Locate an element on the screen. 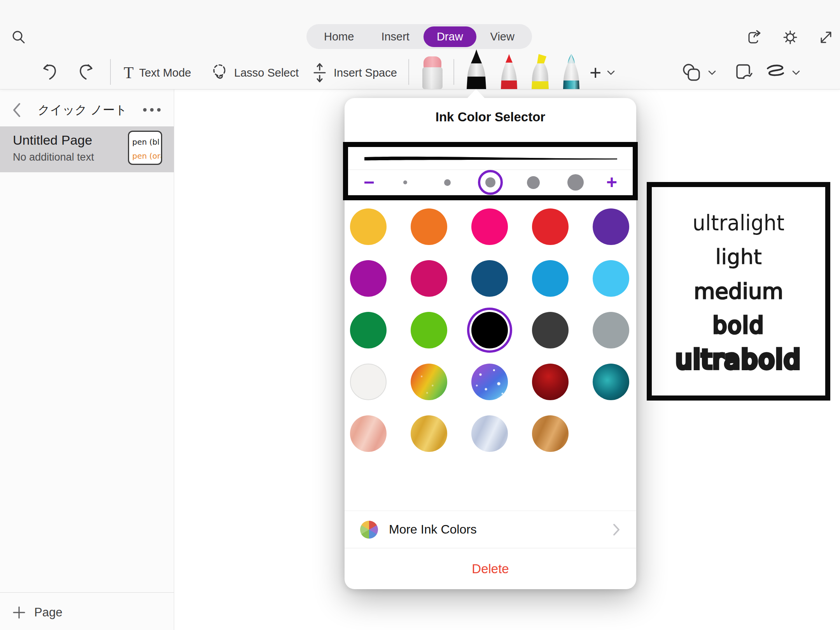 Image resolution: width=840 pixels, height=630 pixels. popup-caret is located at coordinates (476, 94).